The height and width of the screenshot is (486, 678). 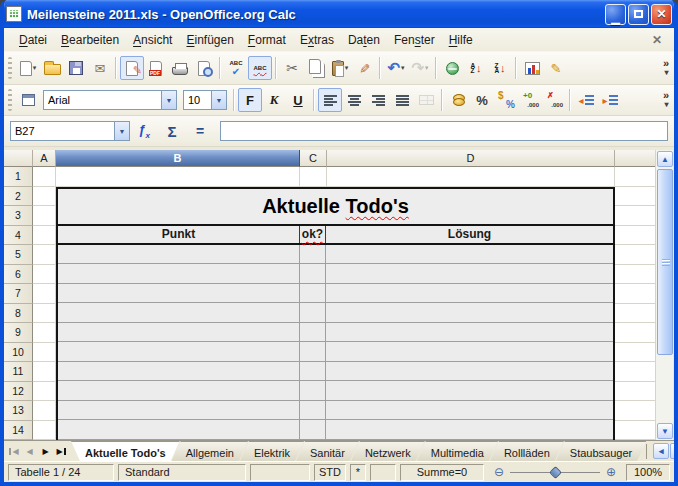 What do you see at coordinates (476, 68) in the screenshot?
I see `sort-ascending-button: A Z↓` at bounding box center [476, 68].